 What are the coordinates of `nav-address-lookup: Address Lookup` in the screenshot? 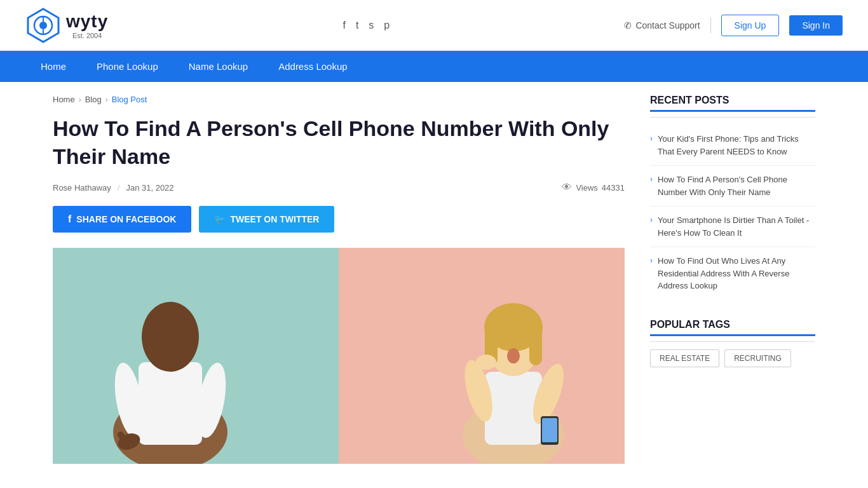 It's located at (313, 66).